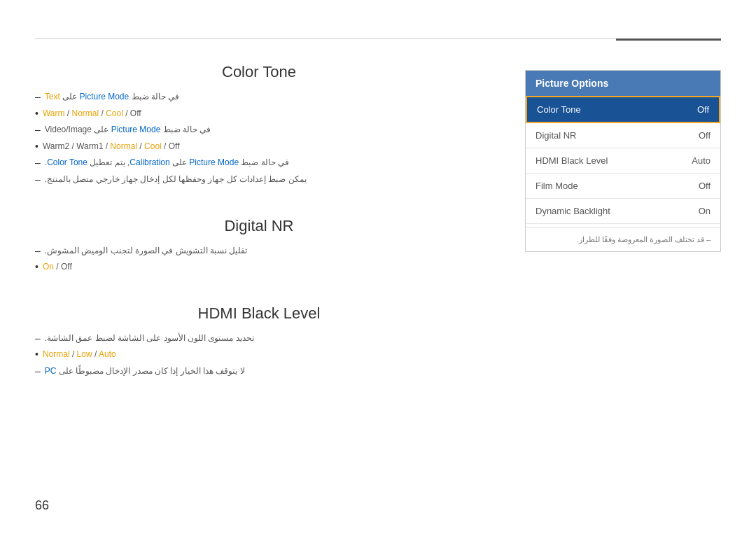 The height and width of the screenshot is (534, 756). I want to click on panel-item-hdmi-label: HDMI Black Level, so click(571, 161).